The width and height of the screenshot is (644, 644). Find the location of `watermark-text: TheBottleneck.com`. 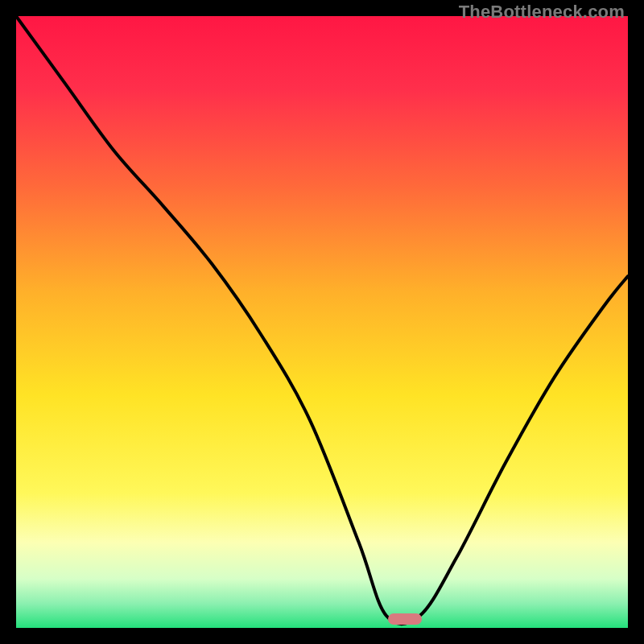

watermark-text: TheBottleneck.com is located at coordinates (542, 12).